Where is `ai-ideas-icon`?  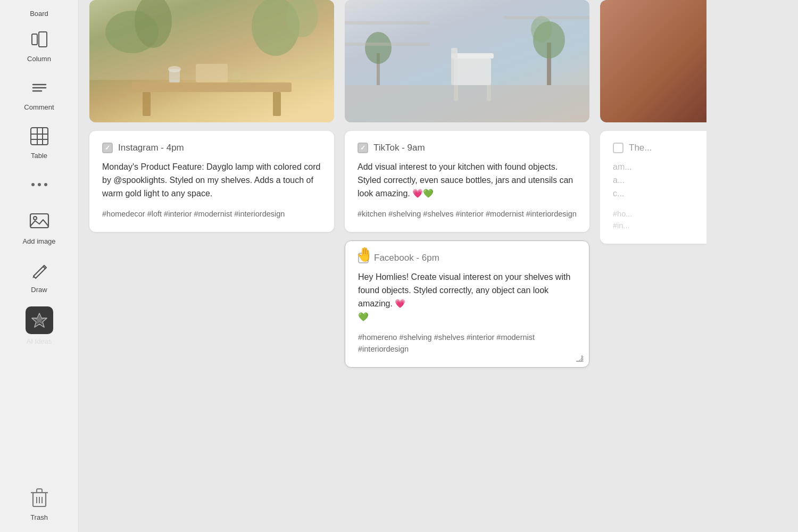
ai-ideas-icon is located at coordinates (39, 320).